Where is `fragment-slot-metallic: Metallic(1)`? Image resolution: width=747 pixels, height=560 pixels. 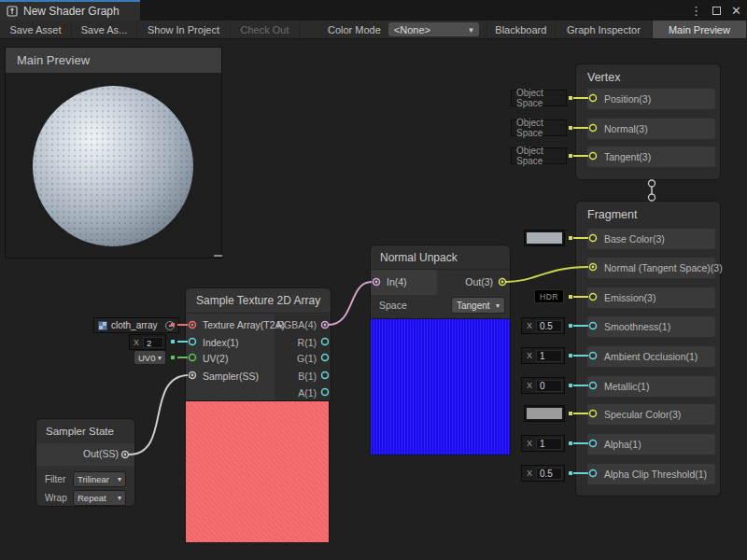 fragment-slot-metallic: Metallic(1) is located at coordinates (652, 386).